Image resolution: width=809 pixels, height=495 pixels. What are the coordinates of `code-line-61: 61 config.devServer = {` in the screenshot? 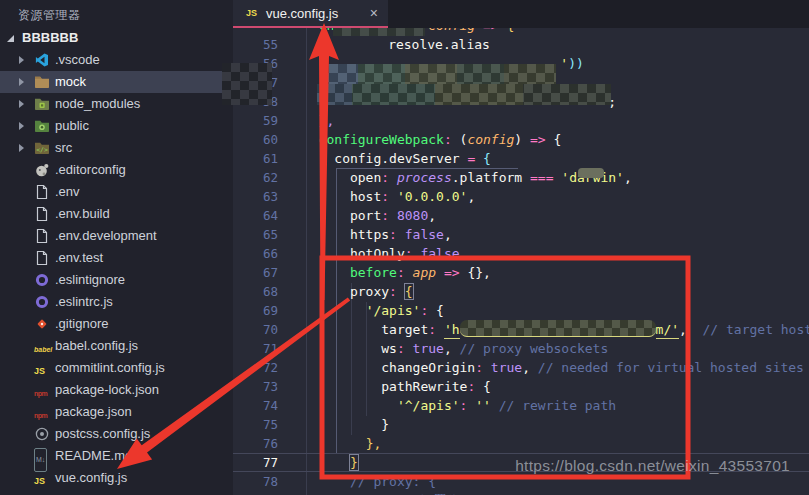 It's located at (521, 158).